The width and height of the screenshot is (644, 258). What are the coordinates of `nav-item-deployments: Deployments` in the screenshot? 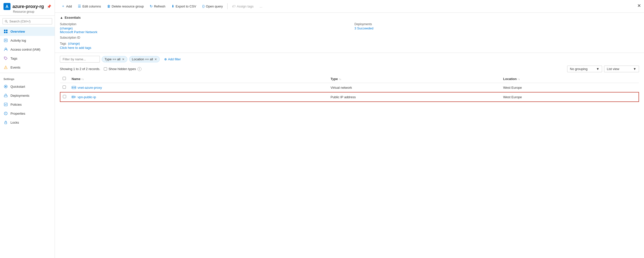 It's located at (28, 95).